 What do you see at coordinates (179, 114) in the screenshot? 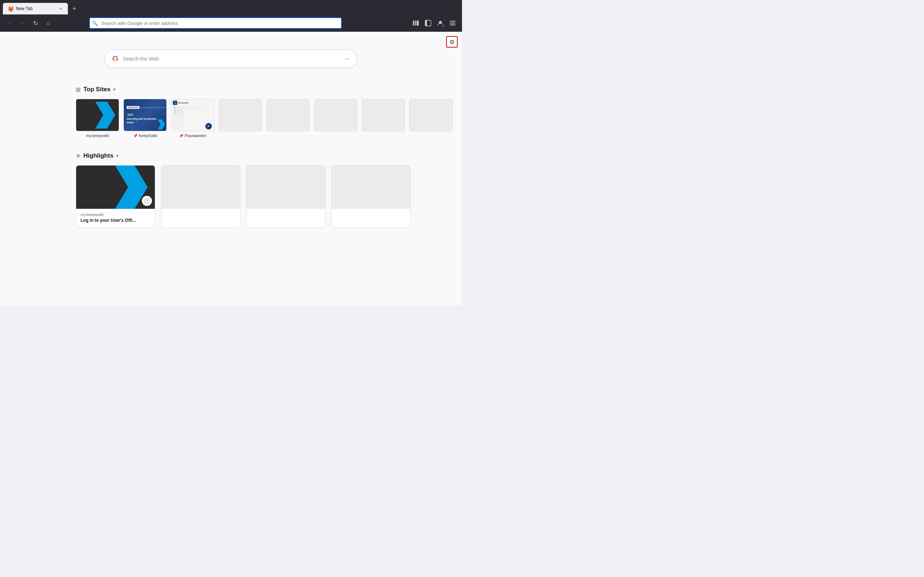
I see `pw-sidebar-line3` at bounding box center [179, 114].